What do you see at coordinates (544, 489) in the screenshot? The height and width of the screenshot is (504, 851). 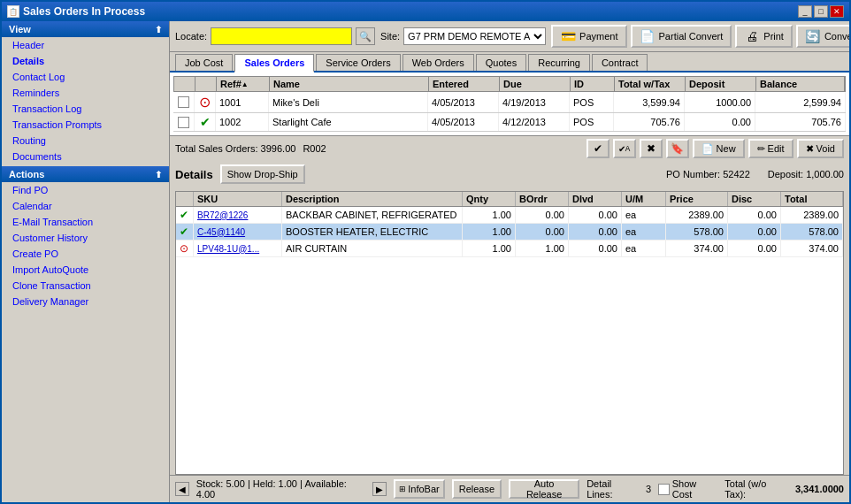 I see `auto-release-button: Auto Release` at bounding box center [544, 489].